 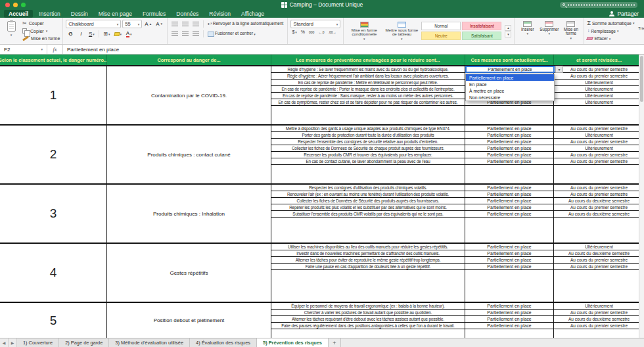 What do you see at coordinates (368, 162) in the screenshot?
I see `measure-cell: En cas de contact cutané, se laver abond…` at bounding box center [368, 162].